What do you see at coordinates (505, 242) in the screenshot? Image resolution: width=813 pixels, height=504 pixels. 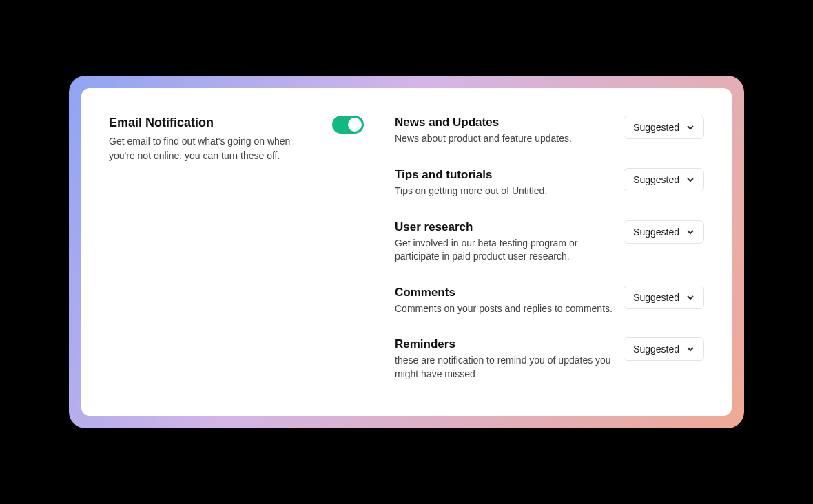 I see `setting-text: User research Get involved in our beta t…` at bounding box center [505, 242].